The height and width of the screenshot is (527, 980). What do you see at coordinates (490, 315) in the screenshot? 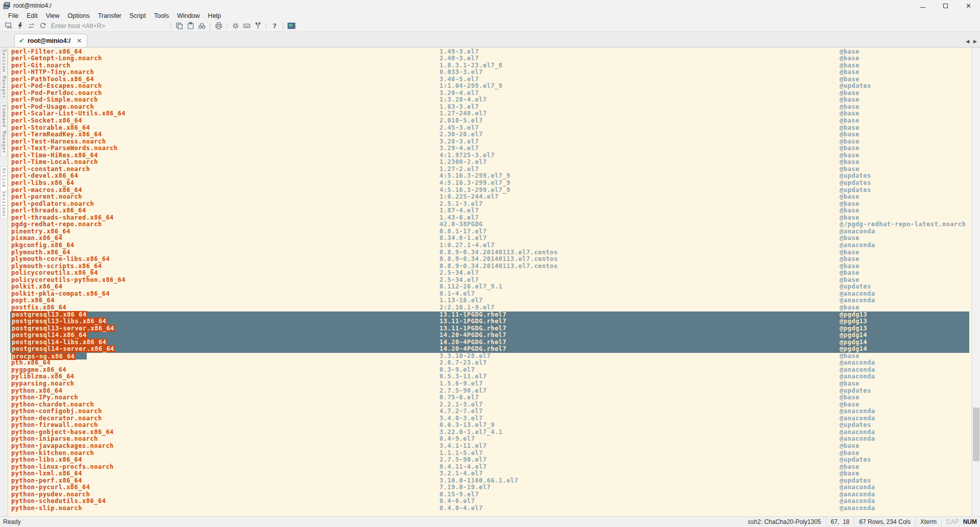
I see `package-row: postgresql13.x86_6413.11-1PGDG.rhel7@pgd…` at bounding box center [490, 315].